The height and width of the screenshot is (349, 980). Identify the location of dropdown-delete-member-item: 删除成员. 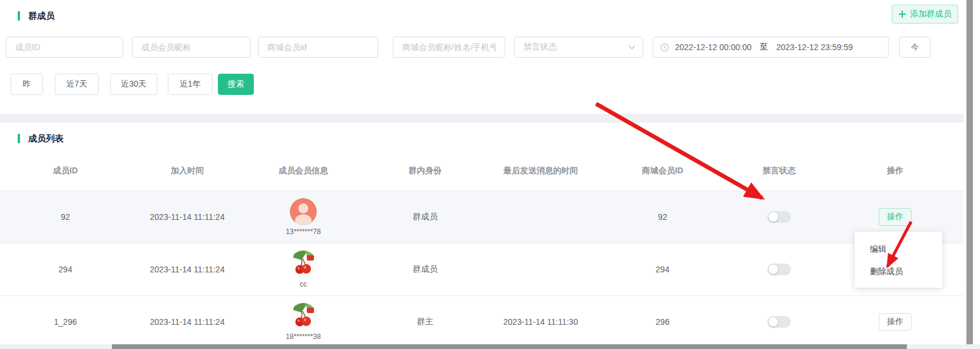
(899, 271).